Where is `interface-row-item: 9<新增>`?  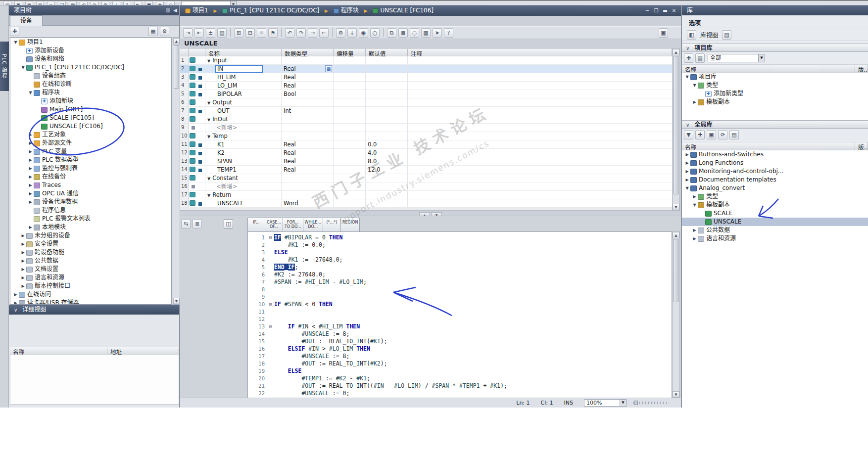
interface-row-item: 9<新增> is located at coordinates (426, 128).